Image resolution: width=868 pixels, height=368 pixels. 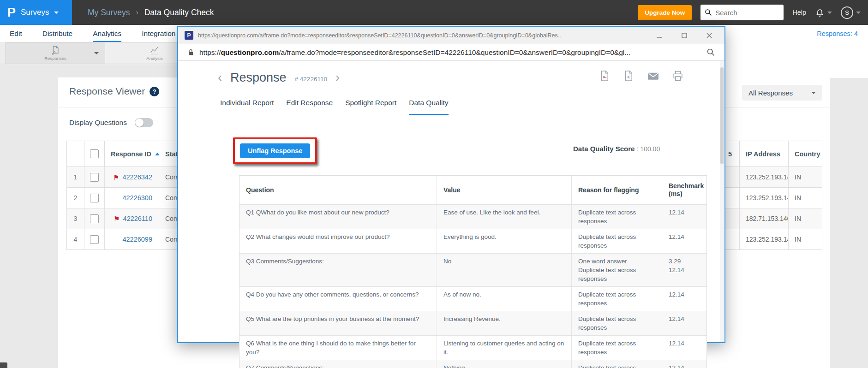 What do you see at coordinates (451, 36) in the screenshot?
I see `window-title-bar: P https://questionpro.com/a/frame.do?mod…` at bounding box center [451, 36].